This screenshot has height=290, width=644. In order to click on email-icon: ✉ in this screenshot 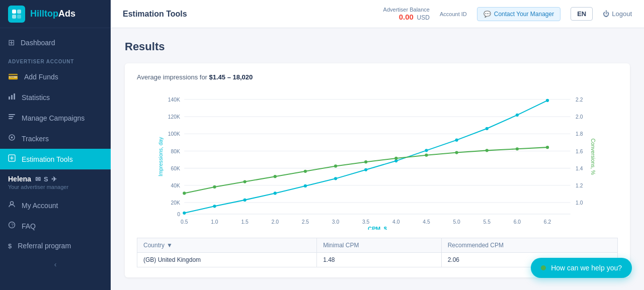, I will do `click(38, 179)`.